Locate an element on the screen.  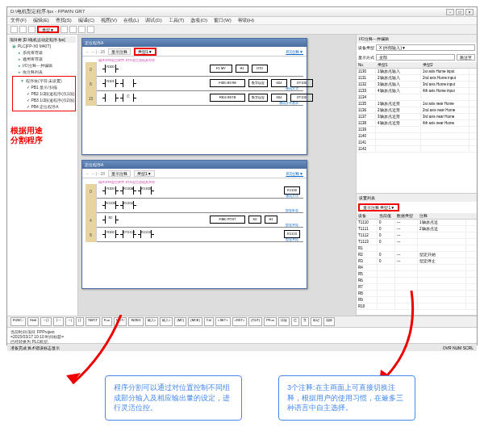
function-key: NOT / is located at coordinates (121, 321).